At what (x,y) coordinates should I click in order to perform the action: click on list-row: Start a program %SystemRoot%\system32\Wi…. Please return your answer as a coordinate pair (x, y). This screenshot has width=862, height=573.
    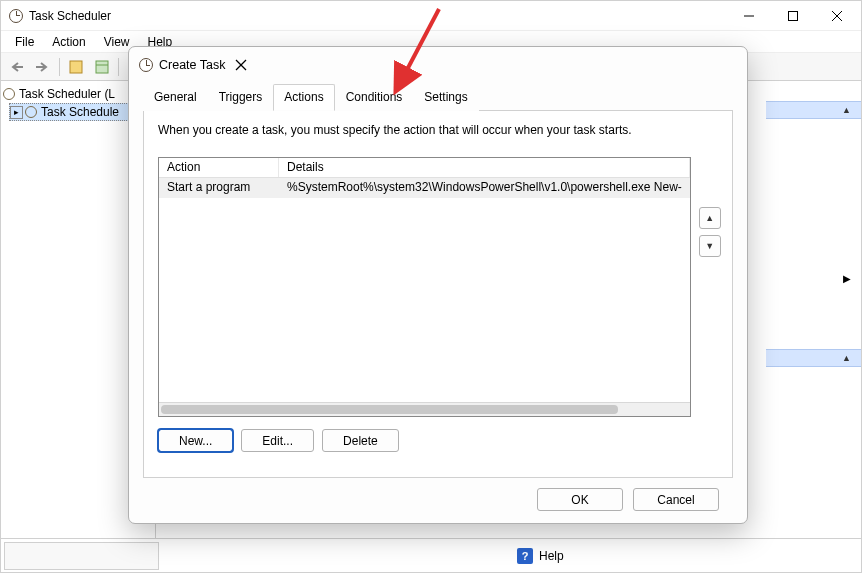
    Looking at the image, I should click on (424, 188).